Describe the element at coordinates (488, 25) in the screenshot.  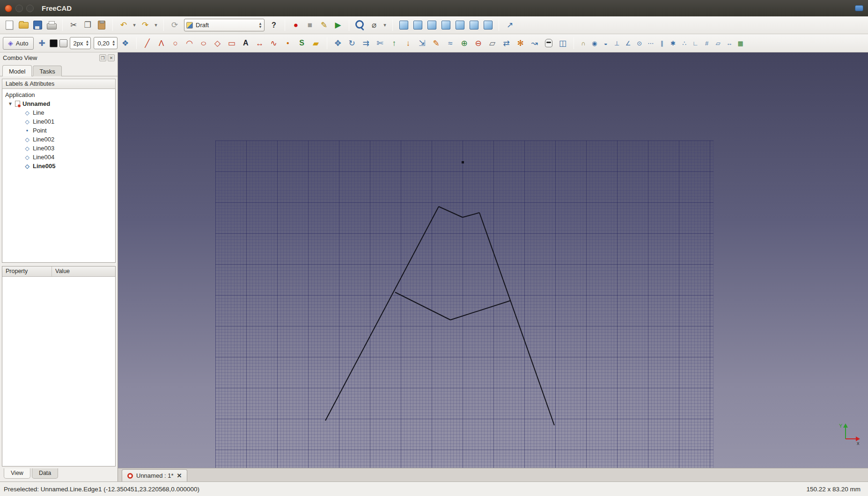
I see `view-left-icon` at that location.